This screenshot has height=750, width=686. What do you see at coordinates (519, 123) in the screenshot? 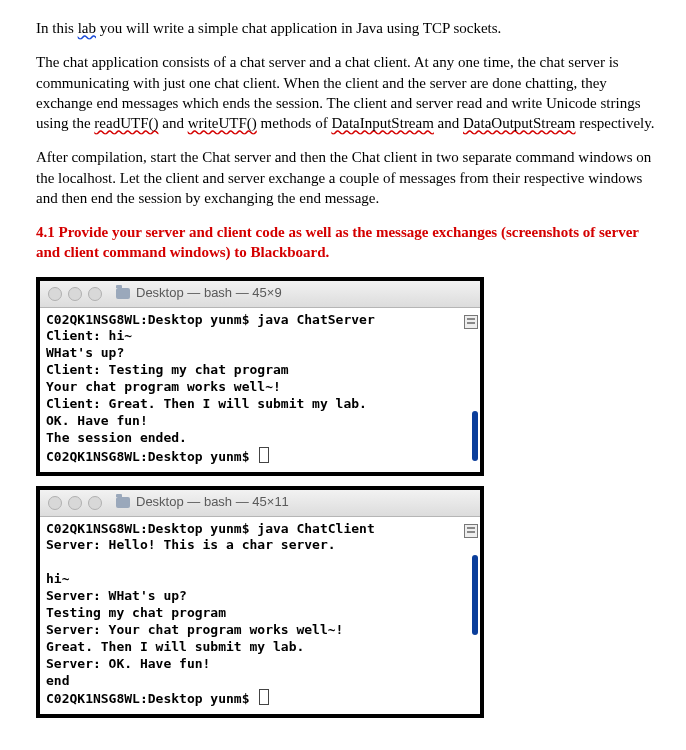
I see `spellcheck-word-dataoutputstream: DataOutputStream` at bounding box center [519, 123].